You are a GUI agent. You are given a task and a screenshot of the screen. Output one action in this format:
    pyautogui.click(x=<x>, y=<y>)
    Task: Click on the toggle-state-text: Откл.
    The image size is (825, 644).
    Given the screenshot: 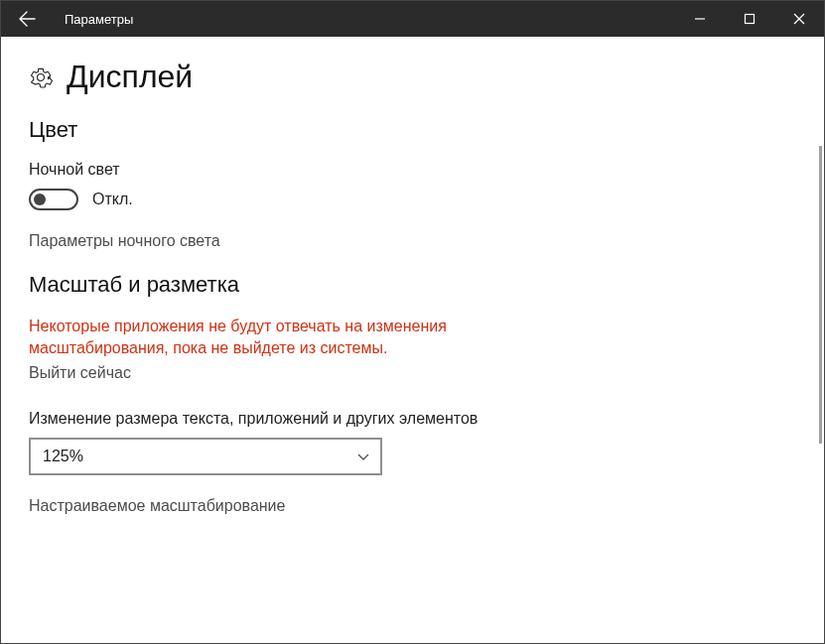 What is the action you would take?
    pyautogui.click(x=113, y=199)
    